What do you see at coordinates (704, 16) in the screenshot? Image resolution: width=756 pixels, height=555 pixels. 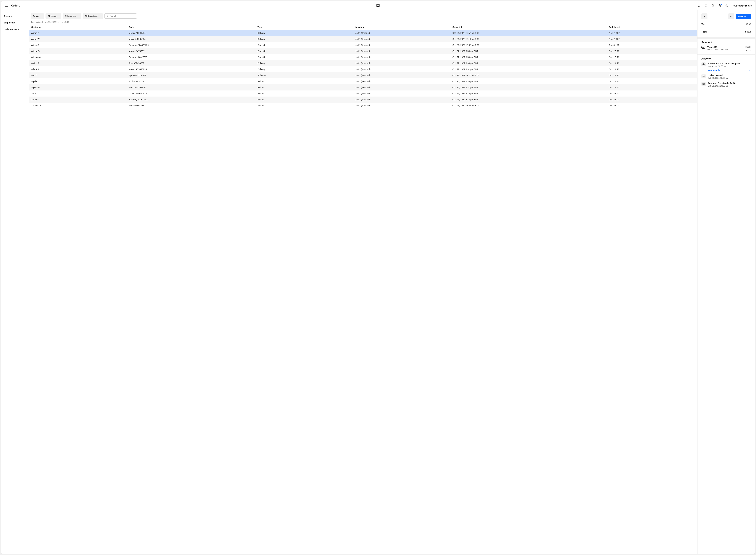 I see `close-detail-button` at bounding box center [704, 16].